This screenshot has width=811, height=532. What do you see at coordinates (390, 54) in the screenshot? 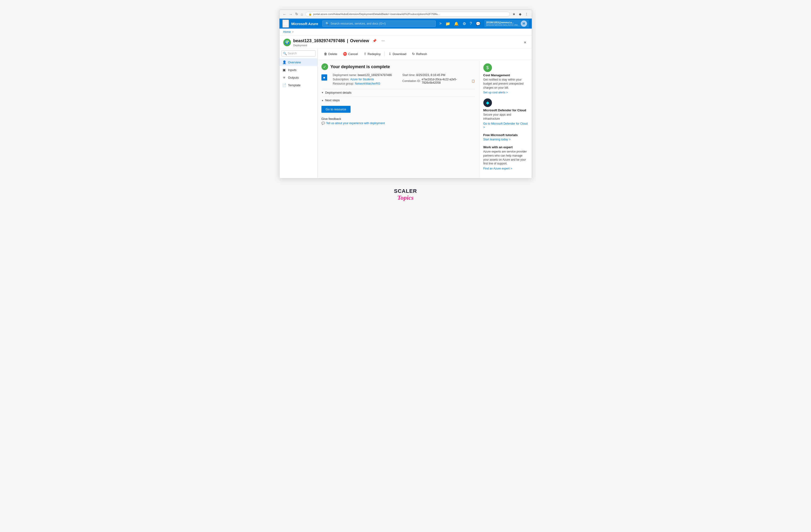
I see `download-icon: ⇩` at bounding box center [390, 54].